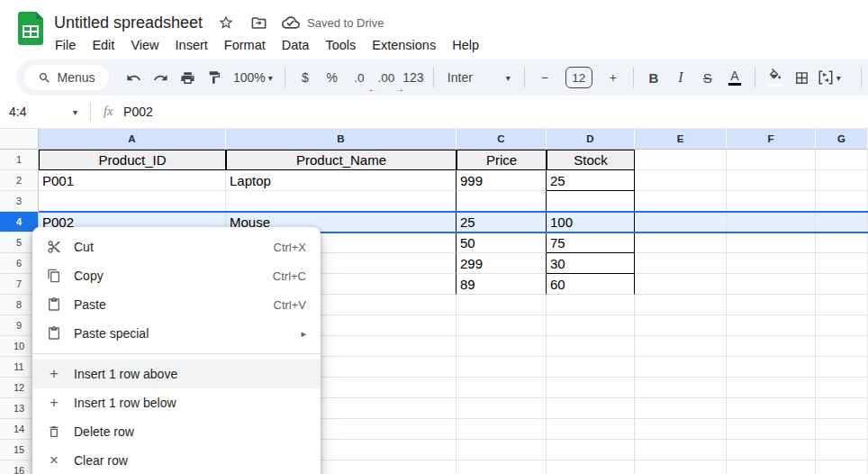 The image size is (868, 474). Describe the element at coordinates (681, 77) in the screenshot. I see `italic-button: I` at that location.